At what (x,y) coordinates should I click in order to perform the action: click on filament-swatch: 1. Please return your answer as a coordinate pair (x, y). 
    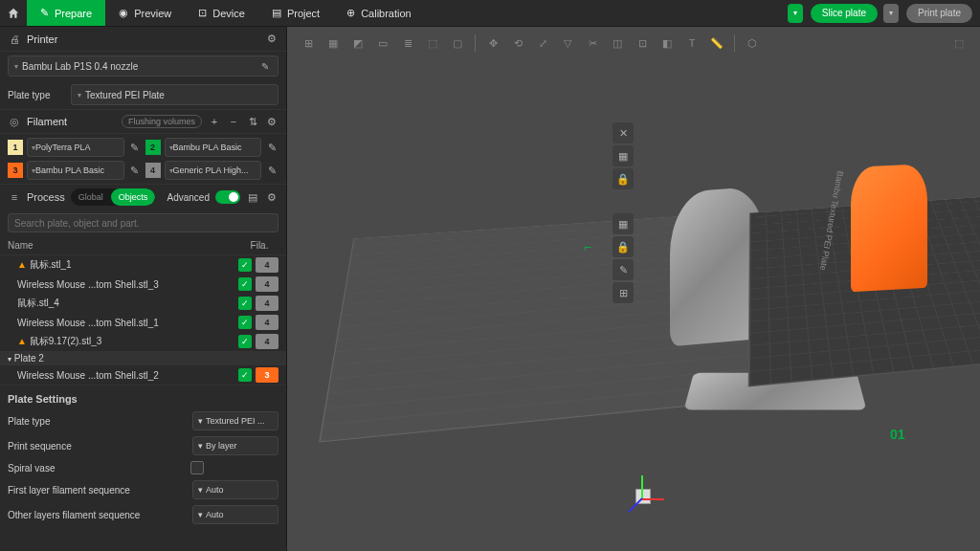
    Looking at the image, I should click on (15, 147).